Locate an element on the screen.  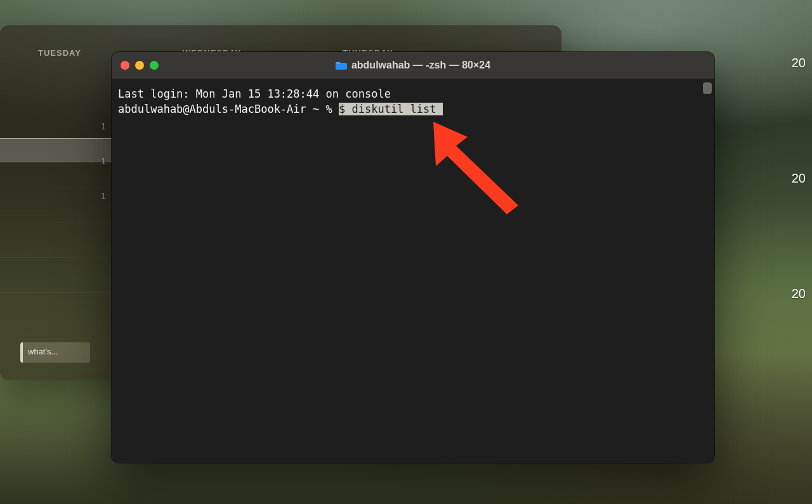
folder-icon is located at coordinates (341, 65).